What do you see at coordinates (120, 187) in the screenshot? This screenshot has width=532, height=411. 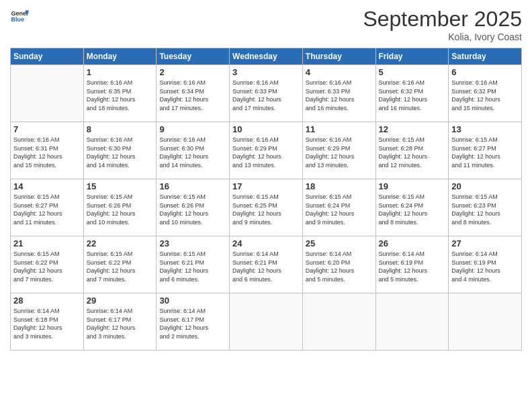 I see `day-number: 15` at bounding box center [120, 187].